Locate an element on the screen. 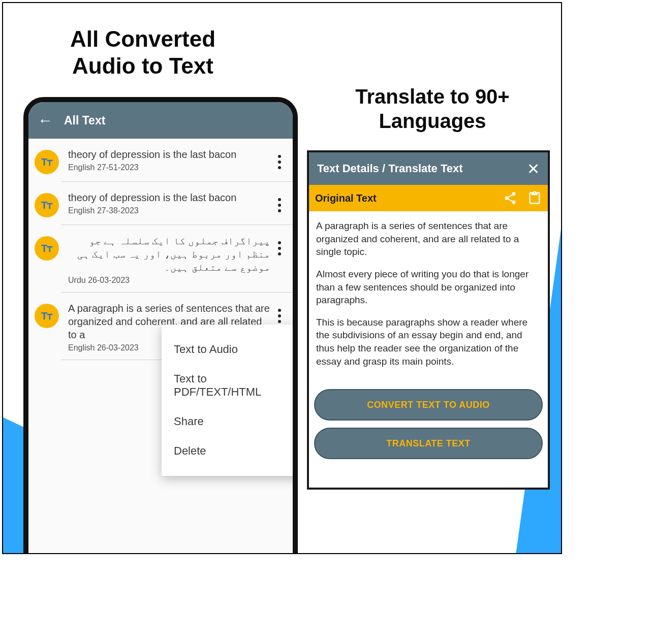 This screenshot has width=652, height=644. paragraph-3: This is because paragraphs show a reader… is located at coordinates (428, 342).